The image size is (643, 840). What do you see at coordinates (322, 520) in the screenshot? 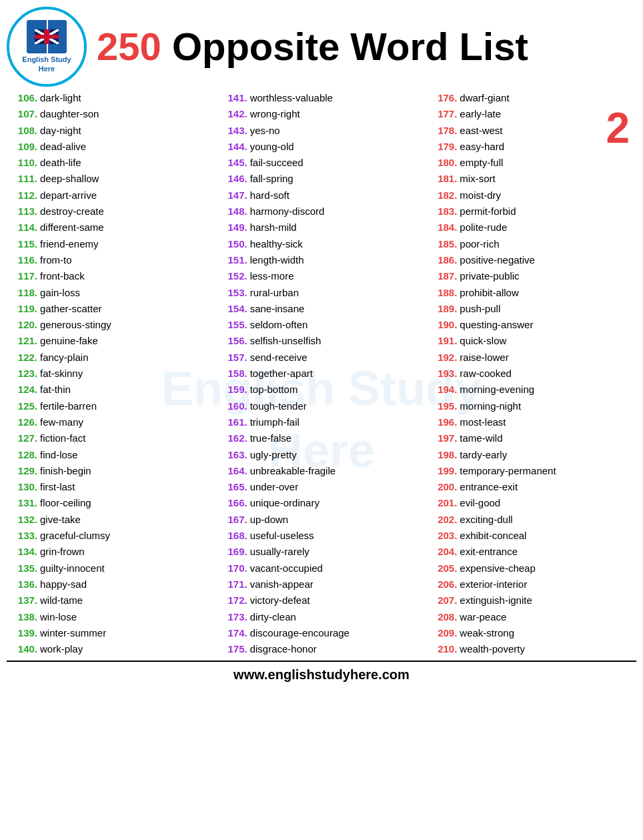
I see `list-item: 167.up-down` at bounding box center [322, 520].